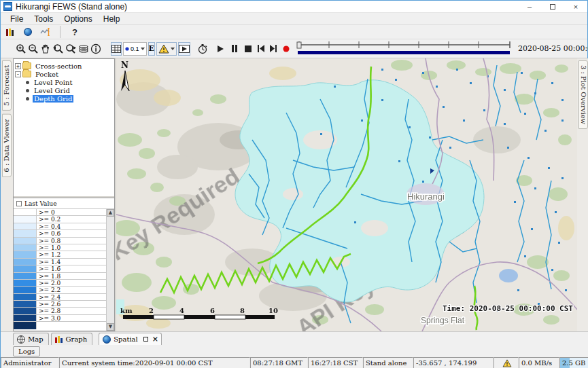 Image resolution: width=588 pixels, height=368 pixels. I want to click on legend-row: >= 0.6, so click(60, 234).